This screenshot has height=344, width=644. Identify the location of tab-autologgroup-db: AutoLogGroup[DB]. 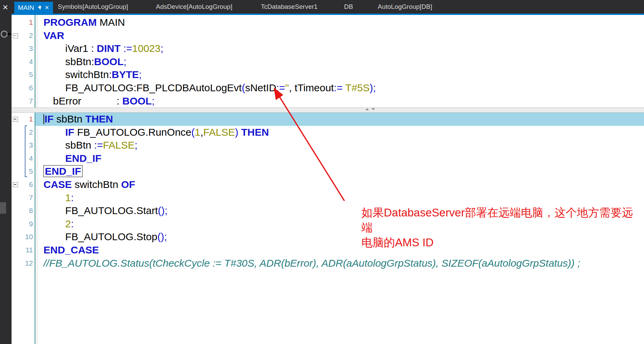
(405, 7).